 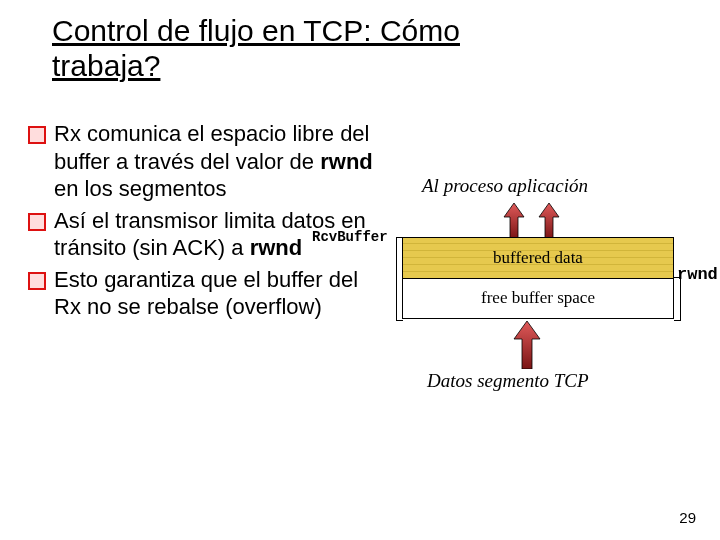 What do you see at coordinates (505, 186) in the screenshot?
I see `app-process-label: Al proceso aplicación` at bounding box center [505, 186].